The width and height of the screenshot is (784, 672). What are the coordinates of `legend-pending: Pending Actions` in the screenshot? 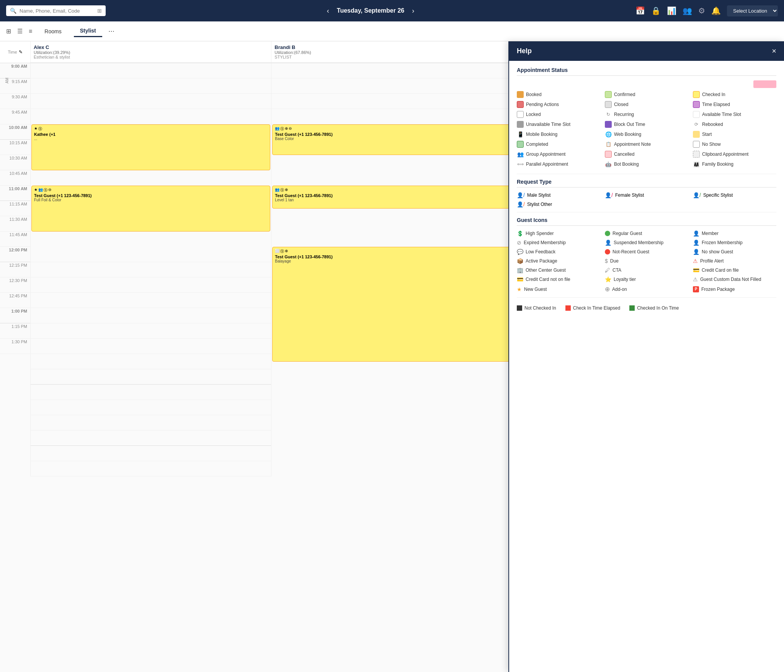 It's located at (559, 104).